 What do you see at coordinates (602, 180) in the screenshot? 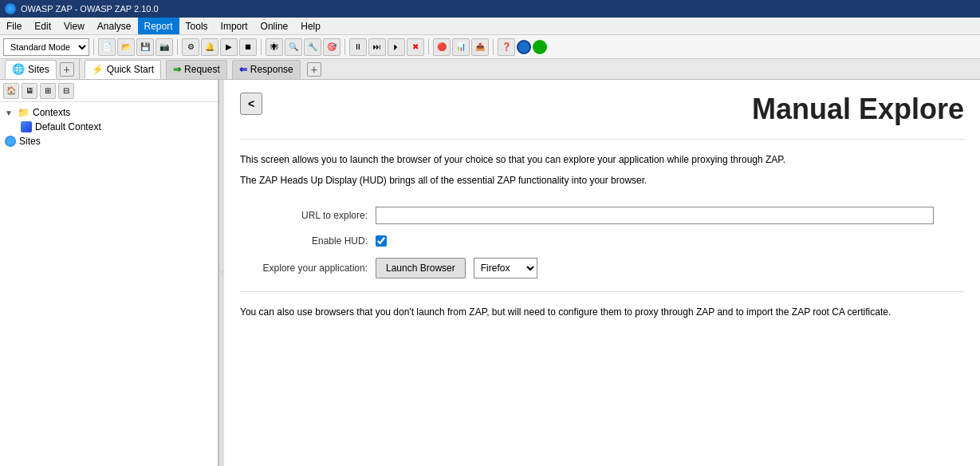
I see `hud-description-text: The ZAP Heads Up Display (HUD) brings al…` at bounding box center [602, 180].